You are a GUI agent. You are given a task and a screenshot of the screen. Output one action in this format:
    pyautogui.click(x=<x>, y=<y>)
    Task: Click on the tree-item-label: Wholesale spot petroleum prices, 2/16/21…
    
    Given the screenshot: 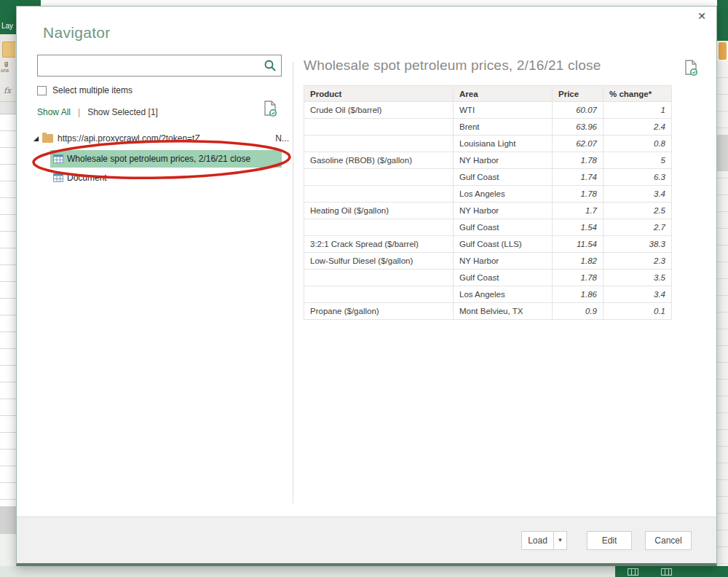 What is the action you would take?
    pyautogui.click(x=159, y=159)
    